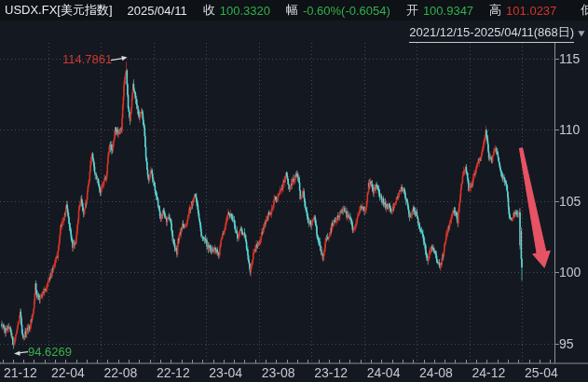 The image size is (588, 382). What do you see at coordinates (50, 352) in the screenshot?
I see `trough-price-annotation: 94.6269` at bounding box center [50, 352].